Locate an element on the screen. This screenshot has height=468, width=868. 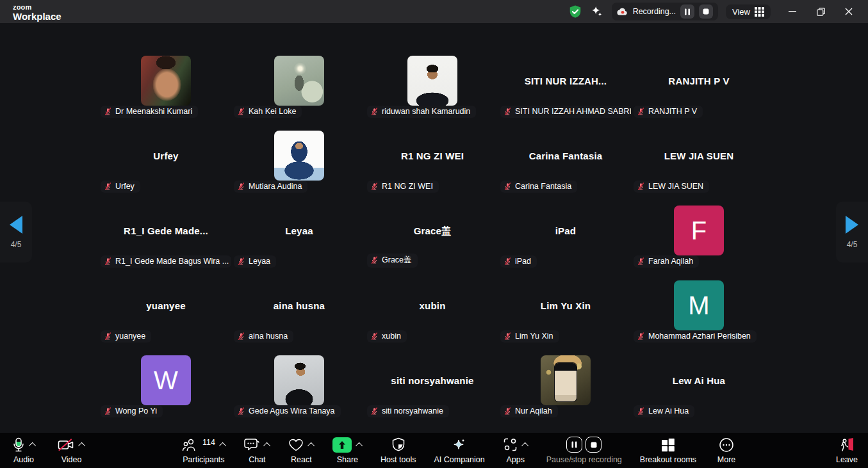
ai-companion-label: AI Companion is located at coordinates (459, 460).